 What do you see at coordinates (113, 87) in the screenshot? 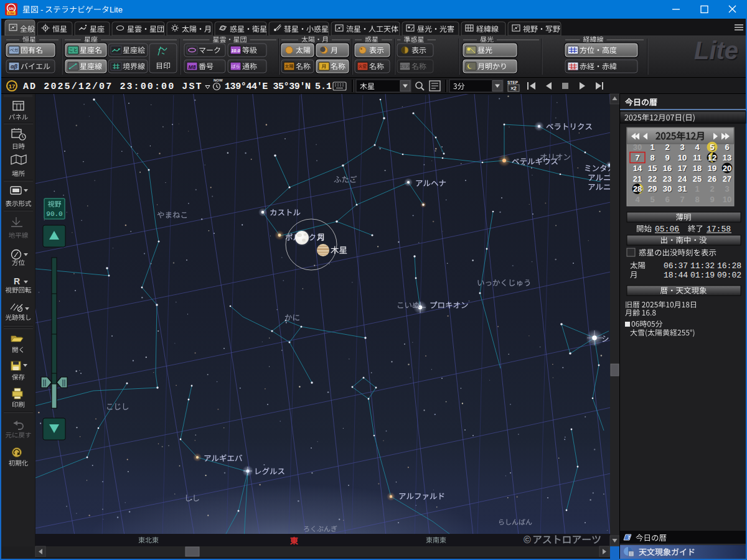
I see `svg-text: AD 2025/12/07 23:00:00 JST` at bounding box center [113, 87].